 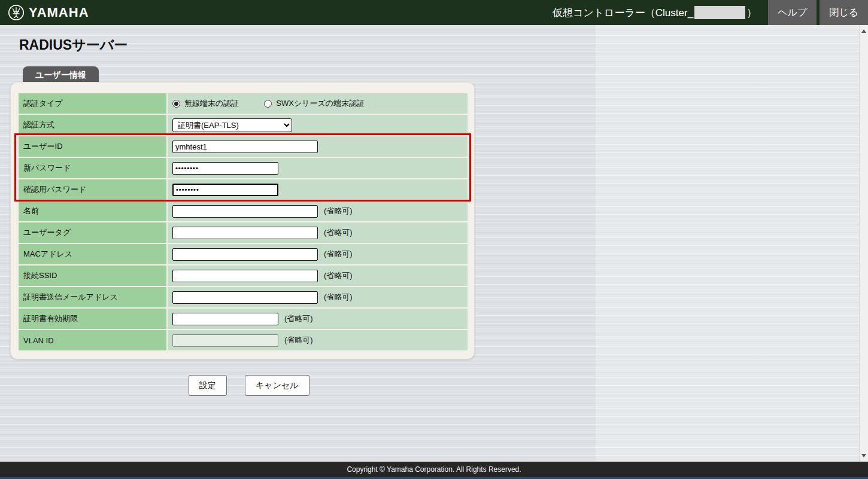 I want to click on close-button: 閉じる, so click(x=844, y=13).